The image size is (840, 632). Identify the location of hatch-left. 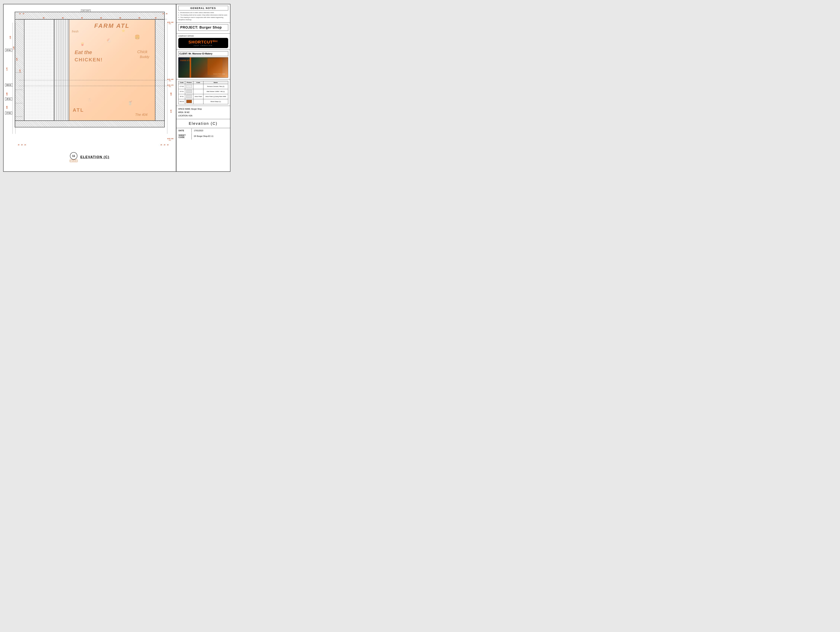
(20, 70).